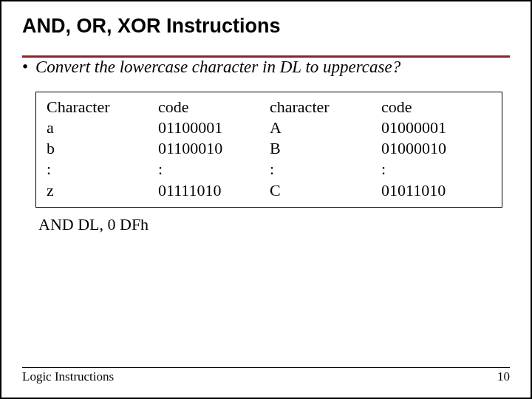  What do you see at coordinates (266, 36) in the screenshot?
I see `title-block: AND, OR, XOR Instructions` at bounding box center [266, 36].